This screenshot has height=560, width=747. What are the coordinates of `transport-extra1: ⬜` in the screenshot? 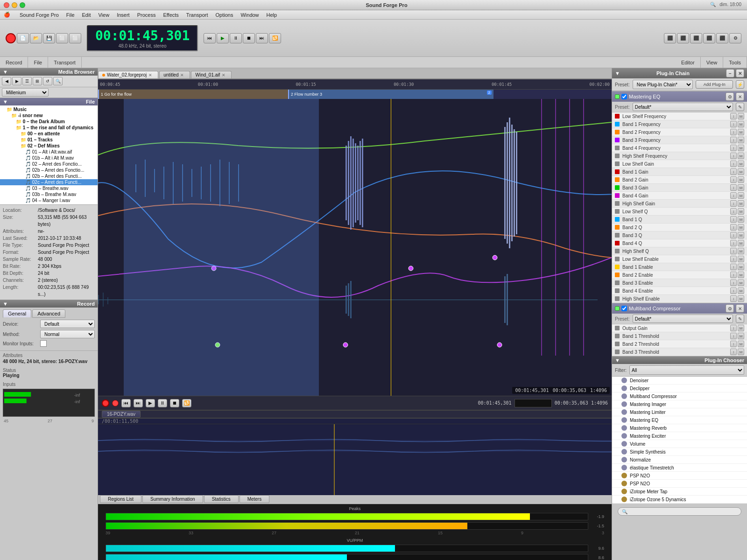 It's located at (62, 38).